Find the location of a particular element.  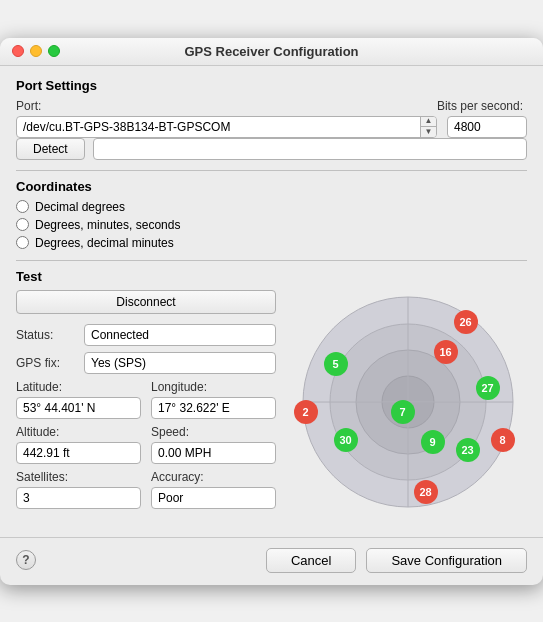

port-input is located at coordinates (218, 127).